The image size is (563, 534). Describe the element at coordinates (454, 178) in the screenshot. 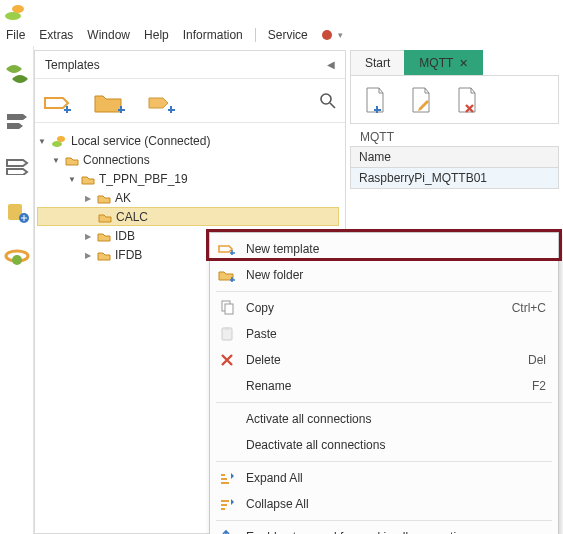

I see `grid-row: RaspberryPi_MQTTB01` at that location.